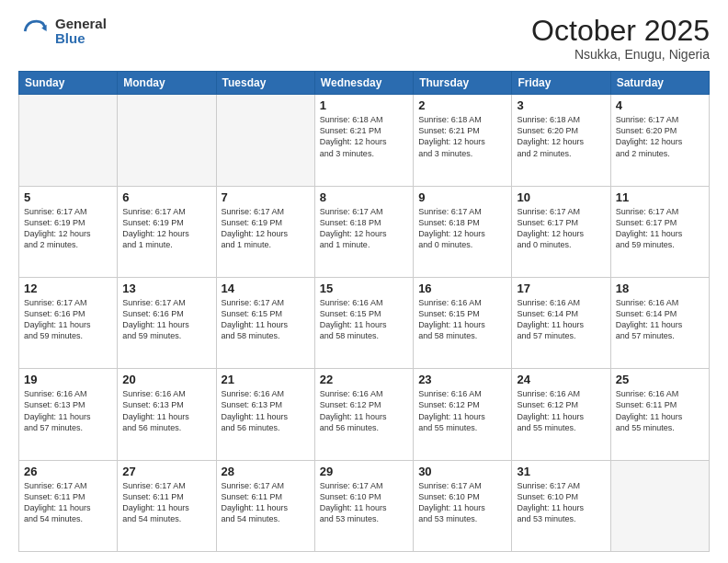 The height and width of the screenshot is (563, 728). What do you see at coordinates (561, 105) in the screenshot?
I see `day-number: 3` at bounding box center [561, 105].